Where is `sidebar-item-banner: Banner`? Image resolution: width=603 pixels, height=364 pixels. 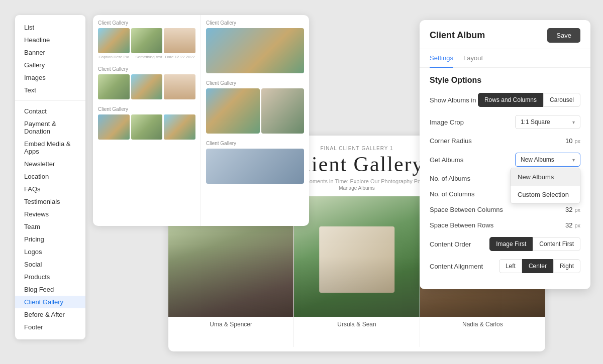 sidebar-item-banner: Banner is located at coordinates (50, 52).